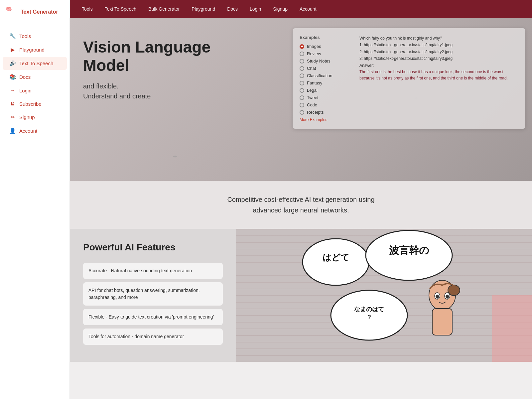  I want to click on sidebar-item-tools-label: Tools, so click(25, 36).